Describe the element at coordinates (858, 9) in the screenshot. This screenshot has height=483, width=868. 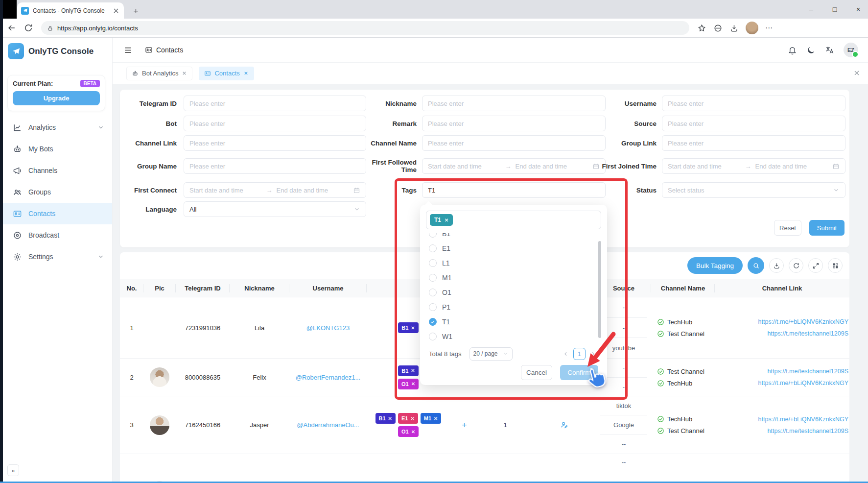
I see `window-close-button: ×` at that location.